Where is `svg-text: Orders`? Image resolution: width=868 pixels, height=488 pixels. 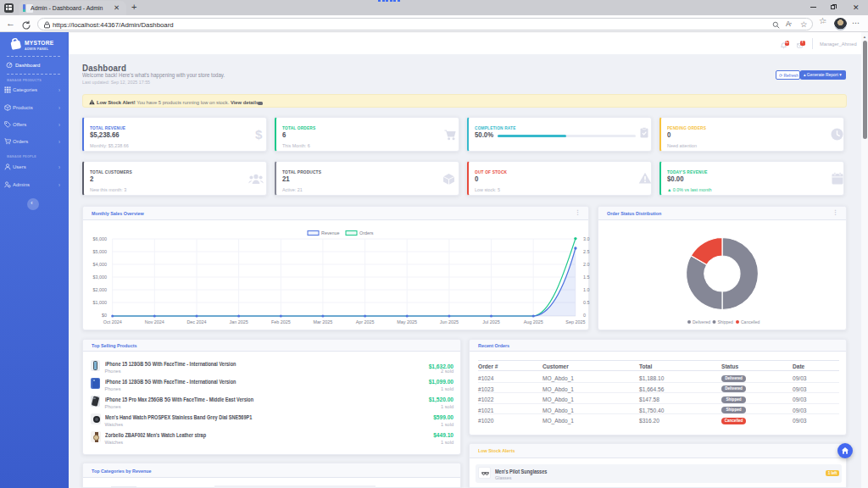 svg-text: Orders is located at coordinates (366, 233).